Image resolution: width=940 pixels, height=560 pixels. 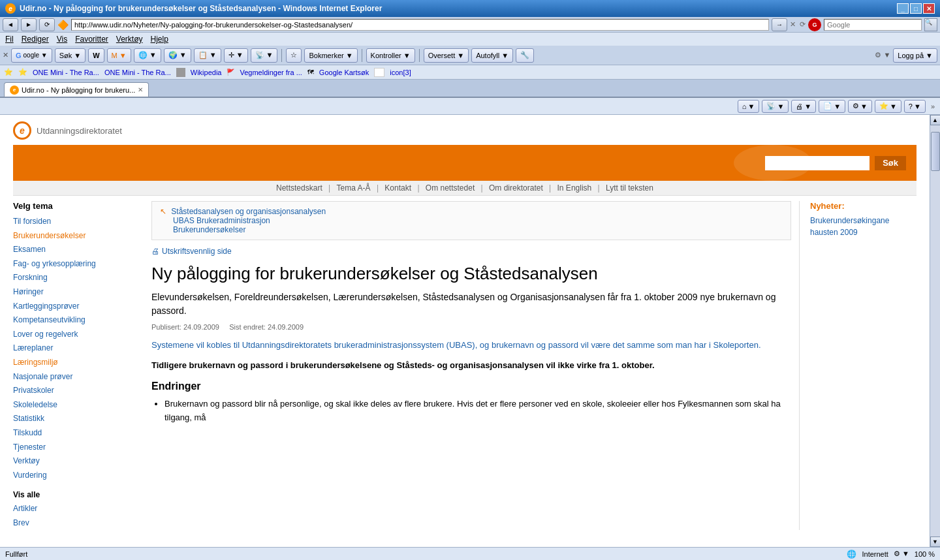 I want to click on bookmark-3: Vegmeldinger fra ..., so click(x=270, y=72).